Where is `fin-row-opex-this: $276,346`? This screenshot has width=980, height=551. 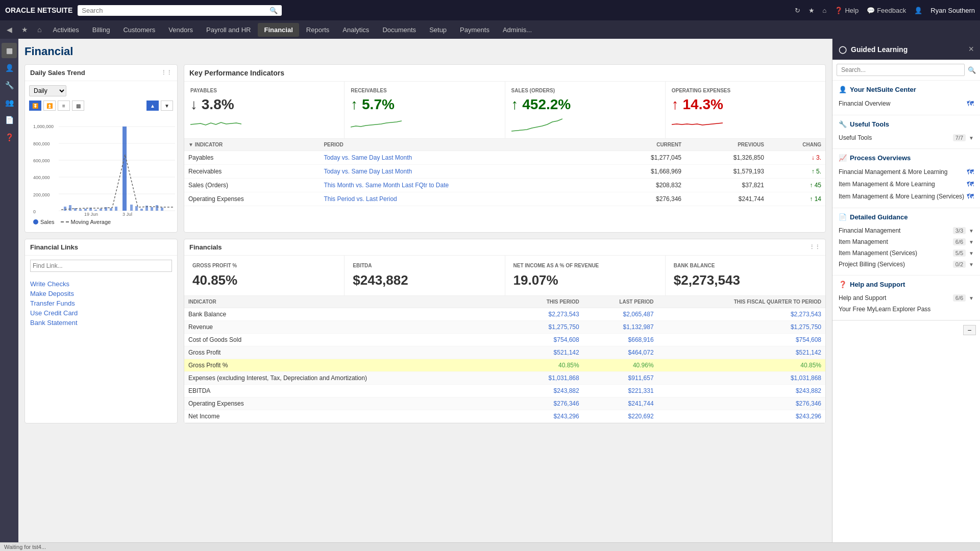 fin-row-opex-this: $276,346 is located at coordinates (548, 404).